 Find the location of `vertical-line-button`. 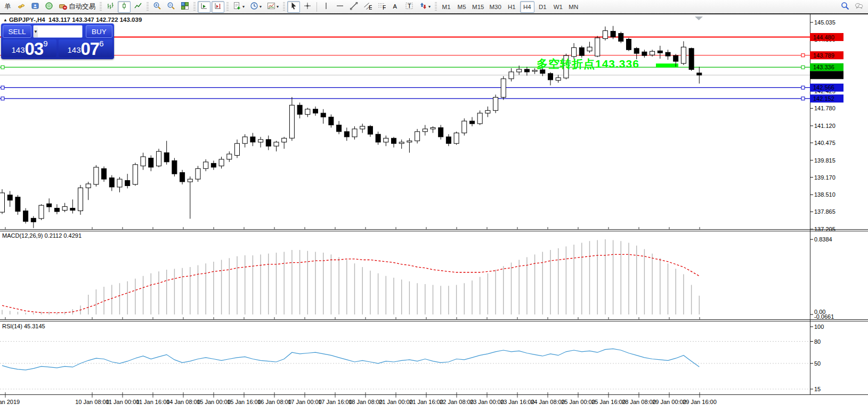

vertical-line-button is located at coordinates (326, 7).